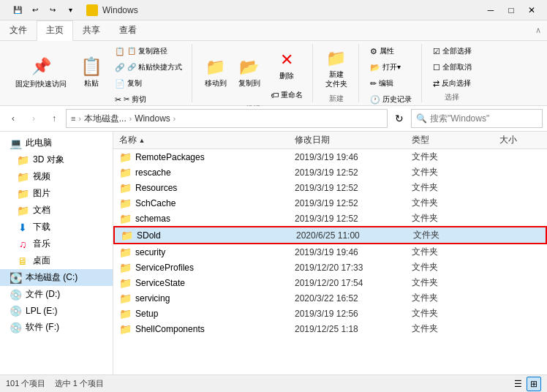 This screenshot has width=547, height=392. What do you see at coordinates (55, 31) in the screenshot?
I see `tab-home: 主页` at bounding box center [55, 31].